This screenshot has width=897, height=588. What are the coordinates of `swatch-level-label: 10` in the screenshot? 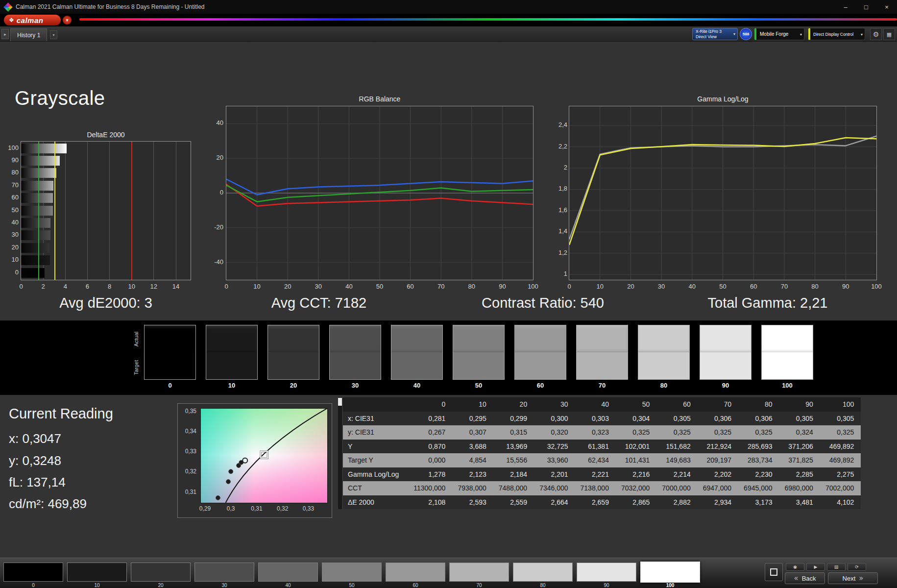 It's located at (232, 385).